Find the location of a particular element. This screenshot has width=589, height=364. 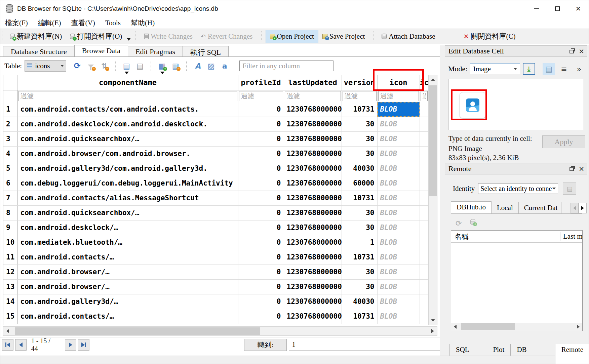

table-select: icons is located at coordinates (45, 66).